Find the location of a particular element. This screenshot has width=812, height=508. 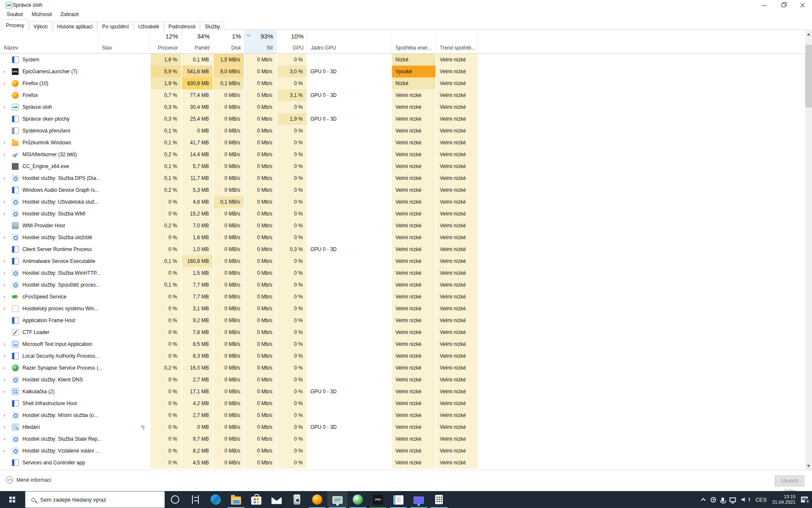

notification-center-icon: 4 is located at coordinates (804, 500).